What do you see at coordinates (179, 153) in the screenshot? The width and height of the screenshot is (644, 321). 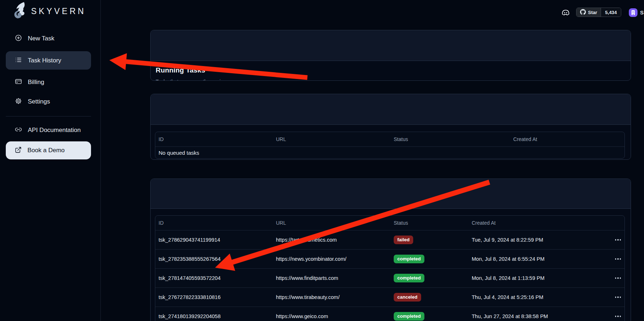 I see `queued-tasks-empty-state: No queued tasks` at bounding box center [179, 153].